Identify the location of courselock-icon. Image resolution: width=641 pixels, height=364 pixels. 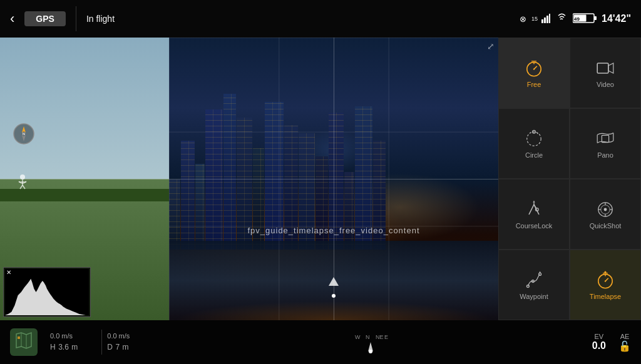
(534, 210).